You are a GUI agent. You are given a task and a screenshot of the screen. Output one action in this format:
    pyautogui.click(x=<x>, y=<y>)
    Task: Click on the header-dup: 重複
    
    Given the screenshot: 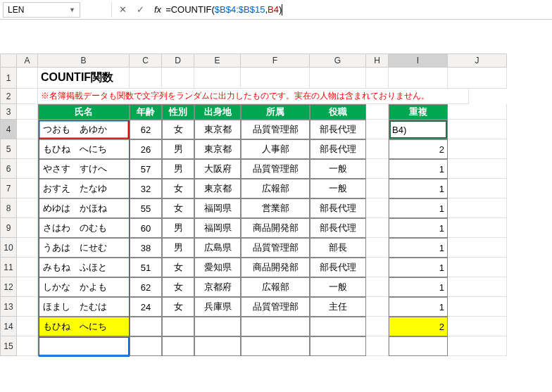 What is the action you would take?
    pyautogui.click(x=418, y=112)
    